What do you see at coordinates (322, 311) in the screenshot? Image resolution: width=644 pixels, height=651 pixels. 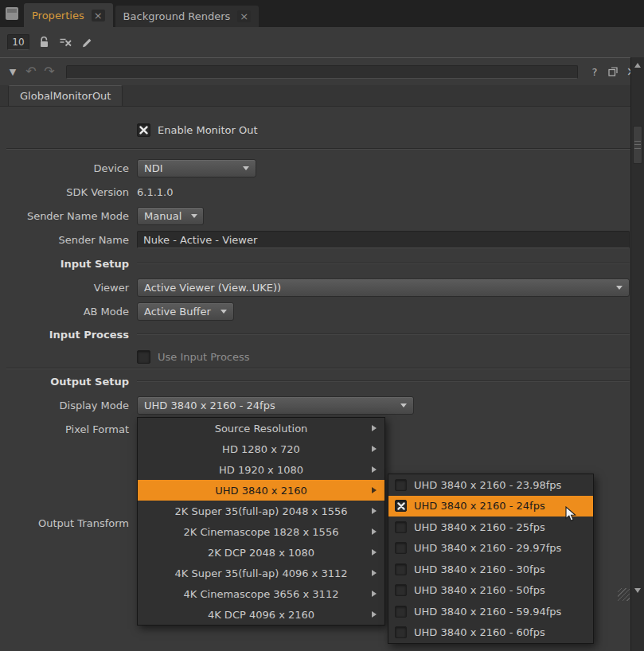 I see `ab-mode-row: AB Mode Active Buffer` at bounding box center [322, 311].